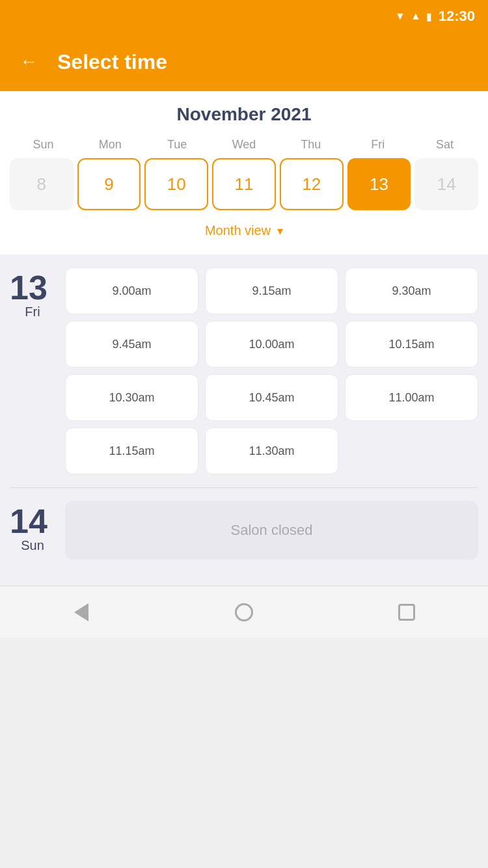  Describe the element at coordinates (33, 521) in the screenshot. I see `day-number-14: 14` at that location.